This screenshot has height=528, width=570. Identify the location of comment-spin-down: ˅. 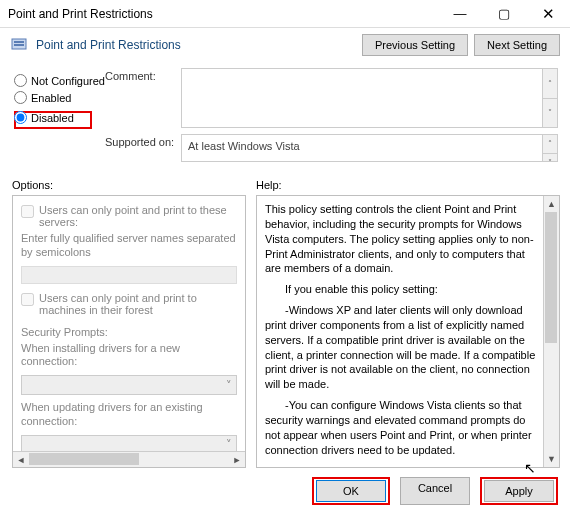
(550, 113).